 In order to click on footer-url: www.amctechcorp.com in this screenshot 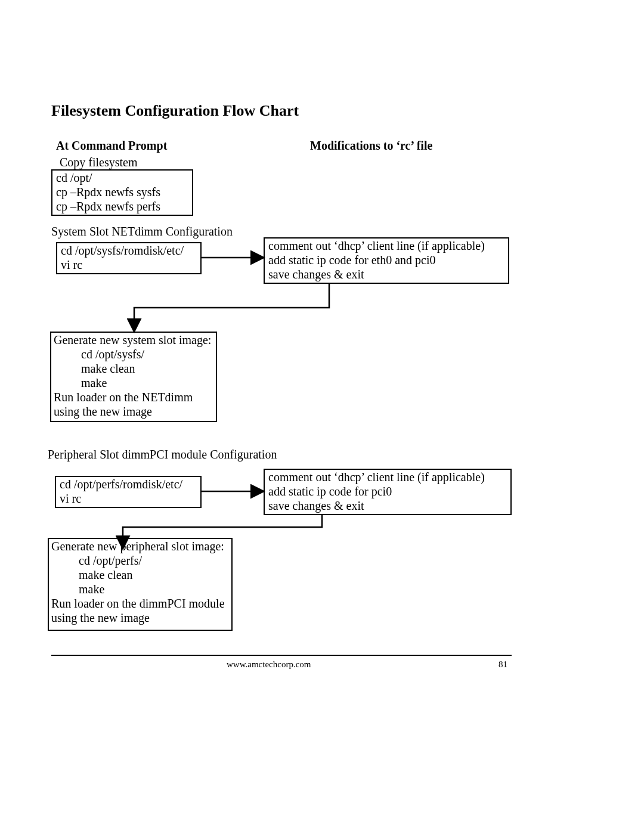, I will do `click(268, 664)`.